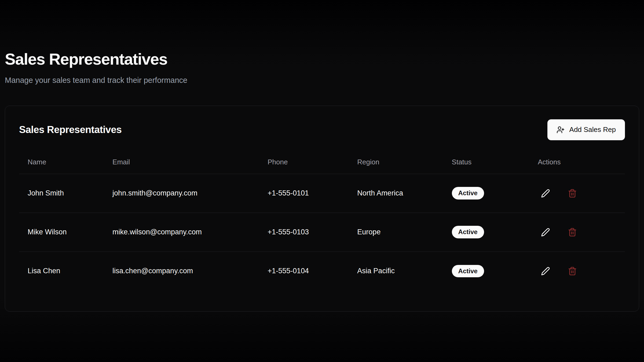  I want to click on cell-email: mike.wilson@company.com, so click(181, 232).